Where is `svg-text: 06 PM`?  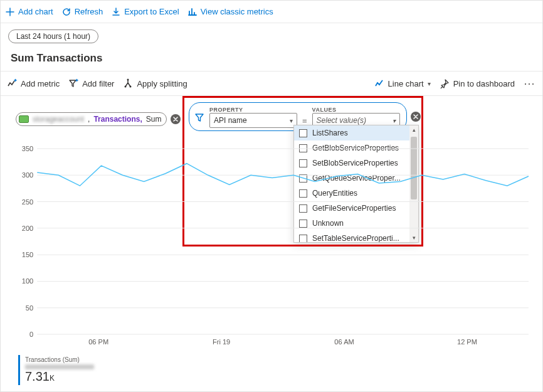 svg-text: 06 PM is located at coordinates (98, 342).